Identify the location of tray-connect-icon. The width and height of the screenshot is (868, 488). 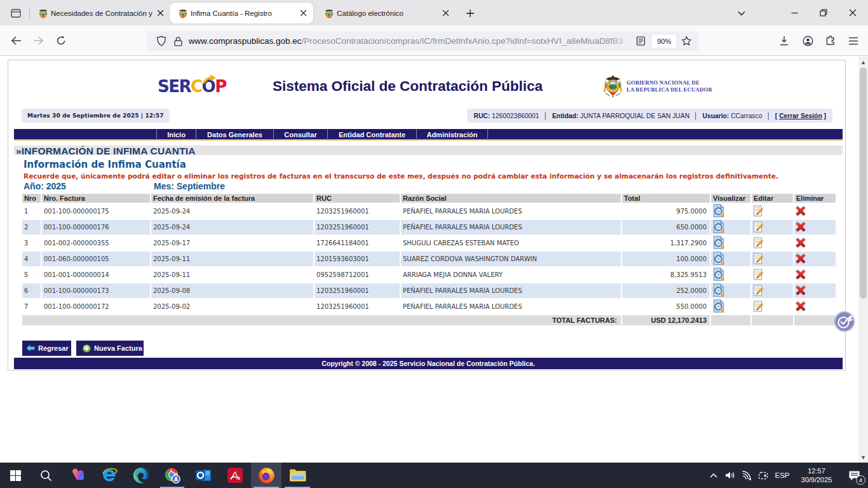
(763, 475).